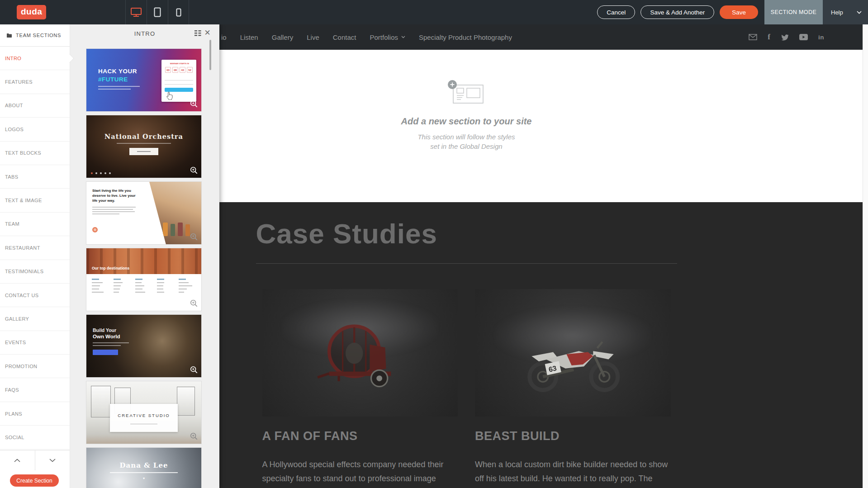 Image resolution: width=868 pixels, height=488 pixels. What do you see at coordinates (821, 37) in the screenshot?
I see `linkedin-icon: in` at bounding box center [821, 37].